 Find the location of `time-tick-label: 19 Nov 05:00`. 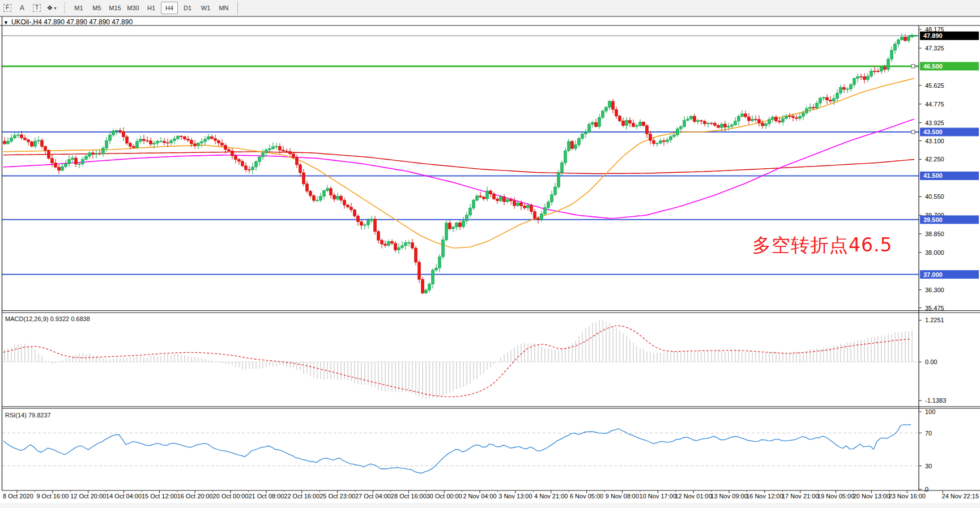

time-tick-label: 19 Nov 05:00 is located at coordinates (836, 496).